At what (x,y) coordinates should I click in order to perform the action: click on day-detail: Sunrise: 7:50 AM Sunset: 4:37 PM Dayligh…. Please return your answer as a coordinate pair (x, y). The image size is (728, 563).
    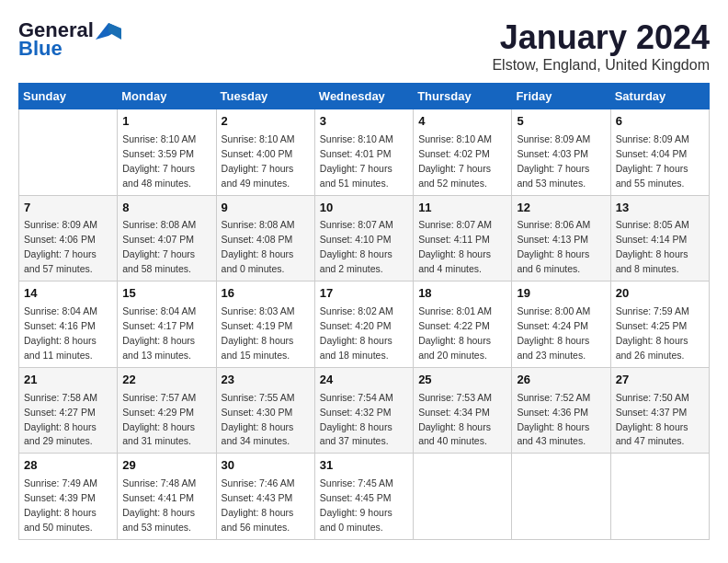
    Looking at the image, I should click on (653, 419).